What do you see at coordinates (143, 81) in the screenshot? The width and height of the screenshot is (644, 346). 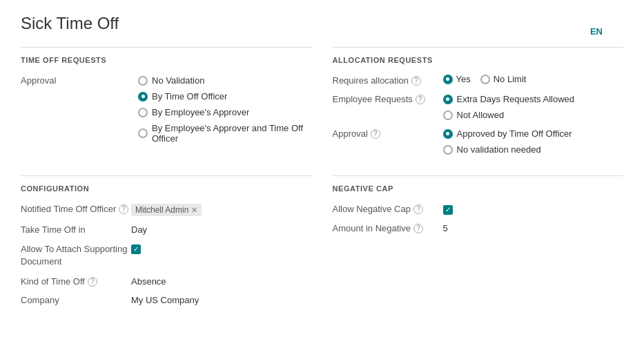 I see `radio-no-validation` at bounding box center [143, 81].